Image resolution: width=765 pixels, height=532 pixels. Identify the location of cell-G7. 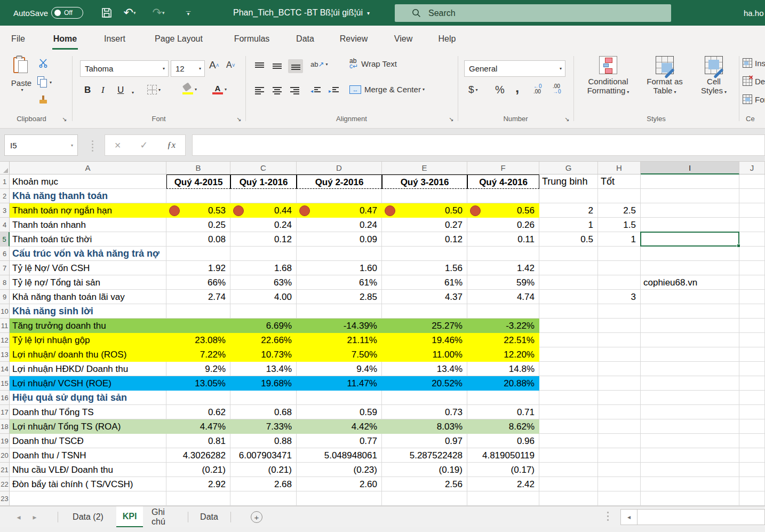
(569, 268).